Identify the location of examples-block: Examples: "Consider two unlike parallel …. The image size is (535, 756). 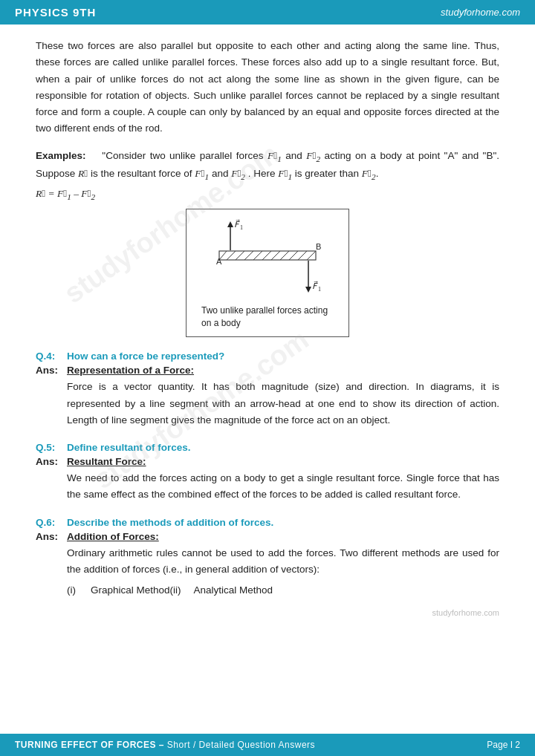
(268, 175).